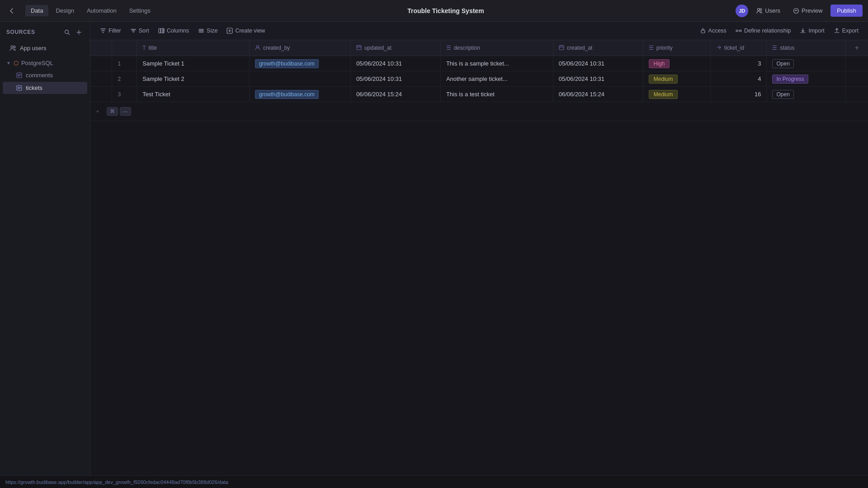 Image resolution: width=868 pixels, height=488 pixels. I want to click on th-ticket-id: ticket_id, so click(739, 48).